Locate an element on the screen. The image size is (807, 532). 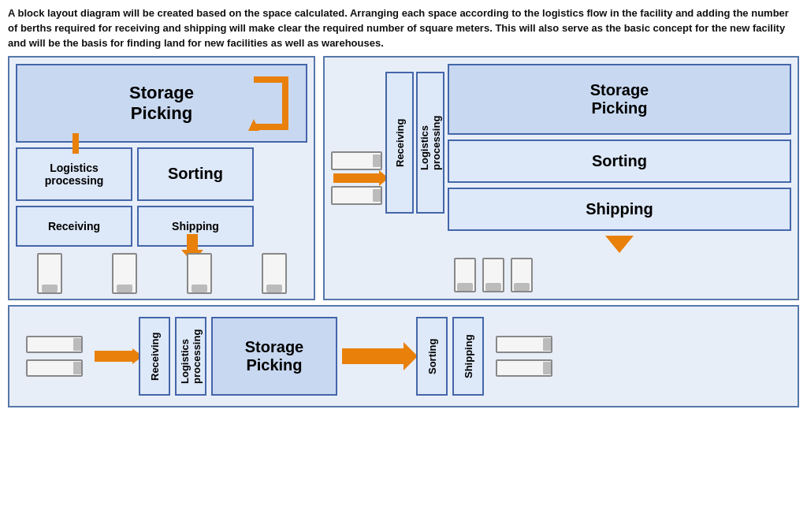
receiving-vbox-bottom: Receiving is located at coordinates (154, 356).